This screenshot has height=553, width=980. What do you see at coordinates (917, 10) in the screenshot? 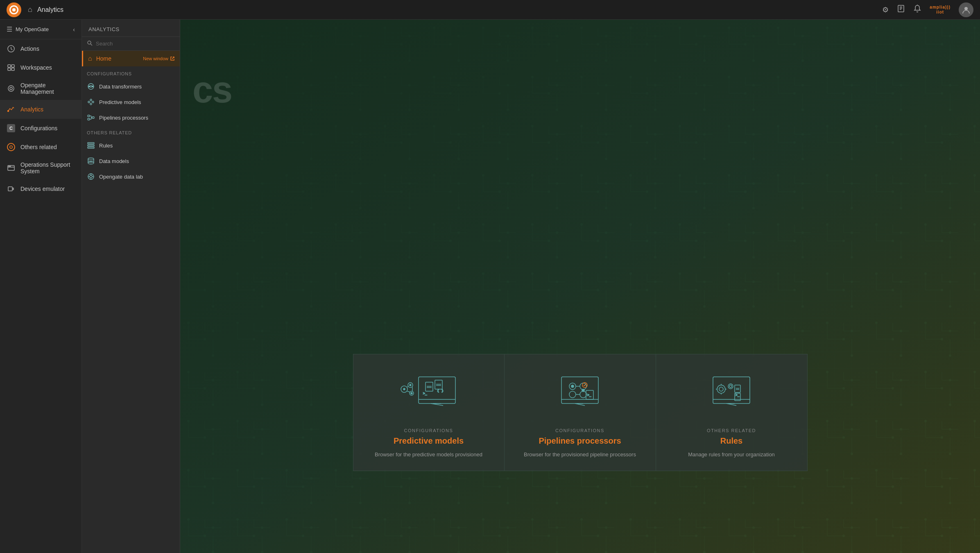
I see `notifications-icon` at bounding box center [917, 10].